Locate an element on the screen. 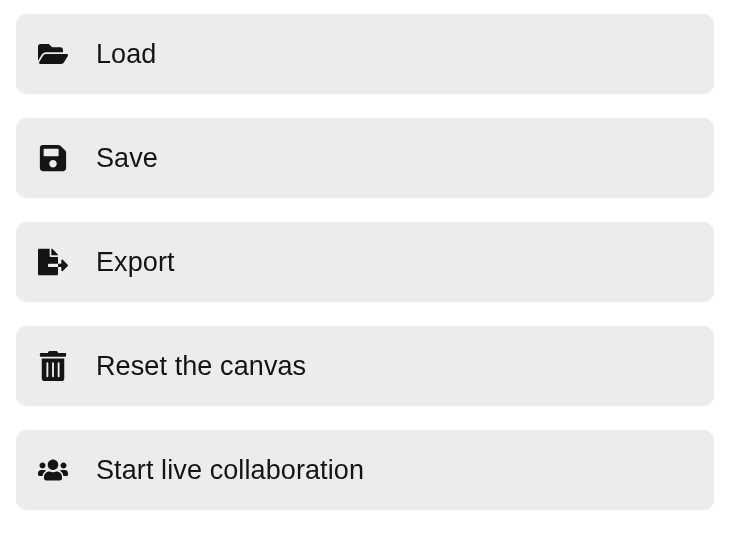 This screenshot has height=550, width=730. live-collaboration-menu-item: Start live collaboration is located at coordinates (365, 470).